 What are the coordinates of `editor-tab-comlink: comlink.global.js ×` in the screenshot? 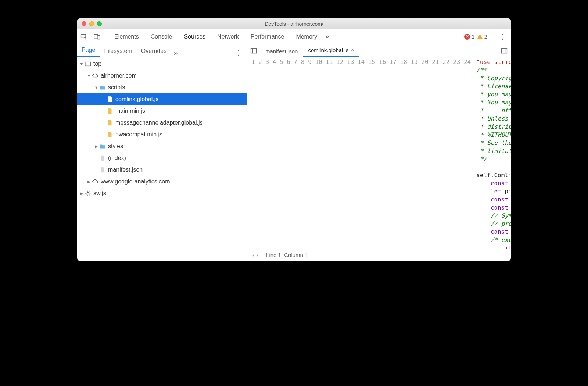 It's located at (331, 51).